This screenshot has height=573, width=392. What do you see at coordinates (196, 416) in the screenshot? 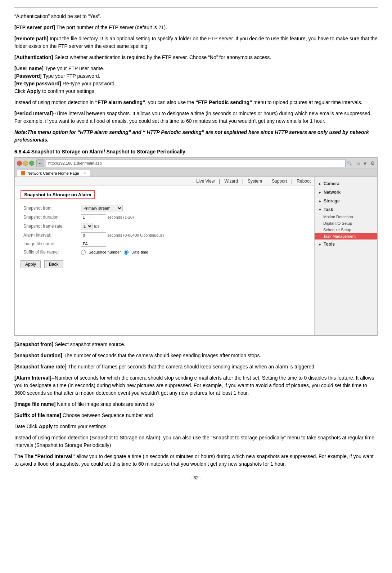
I see `suffix-desc: [Suffix of file name] Choose between Seq…` at bounding box center [196, 416].